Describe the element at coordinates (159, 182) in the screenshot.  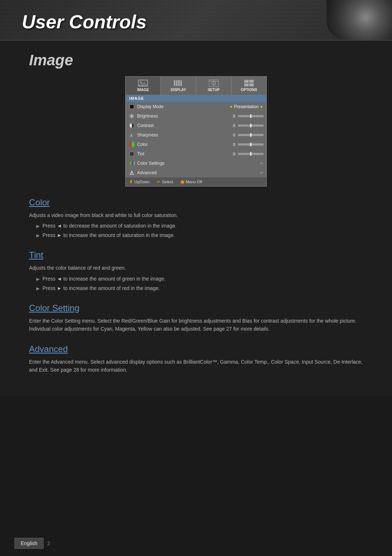
I see `select-icon: ↵` at that location.